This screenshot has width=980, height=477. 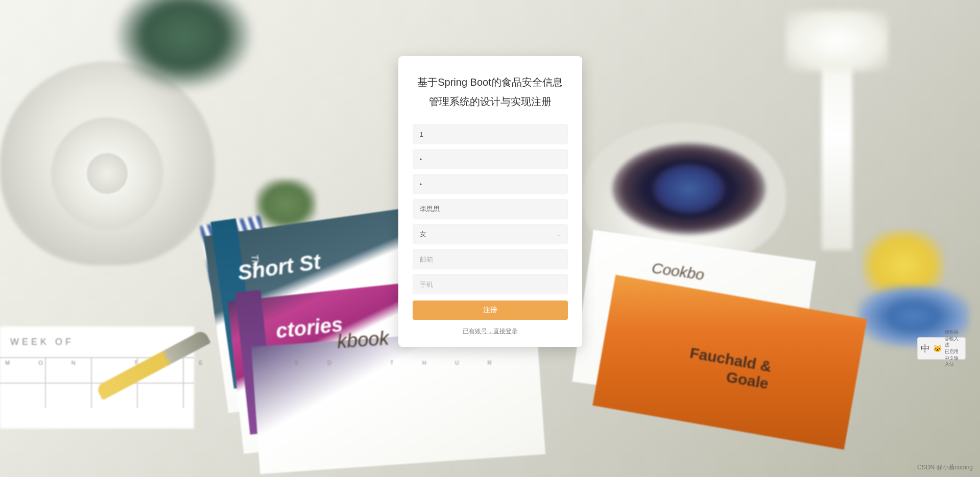 What do you see at coordinates (938, 348) in the screenshot?
I see `ime-icon: 🐱` at bounding box center [938, 348].